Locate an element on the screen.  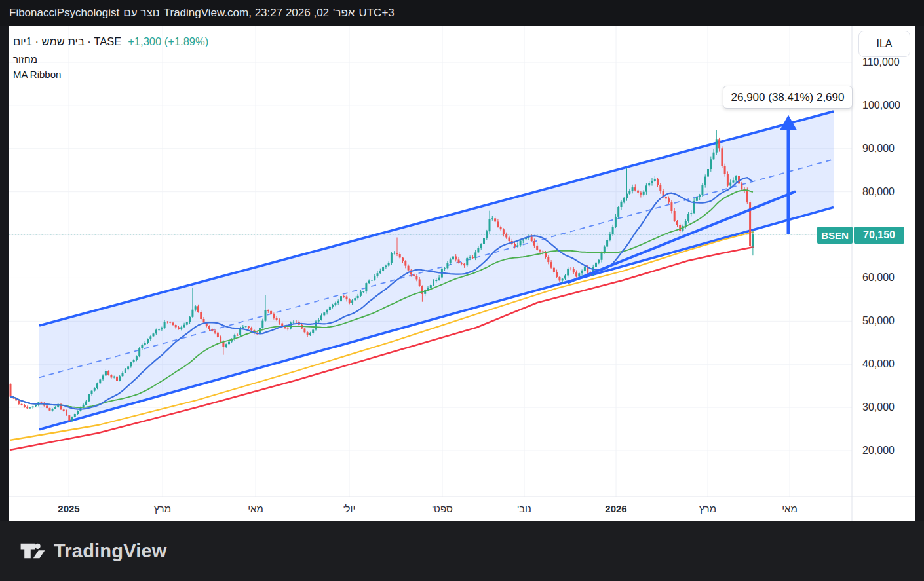
price-range-callout: 26,900 (38.41%) 2,690 is located at coordinates (788, 97).